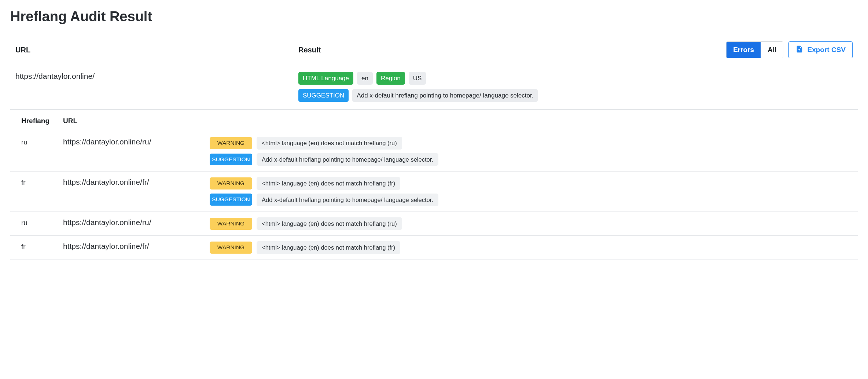 The height and width of the screenshot is (379, 868). What do you see at coordinates (434, 17) in the screenshot?
I see `page-title: Hreflang Audit Result` at bounding box center [434, 17].